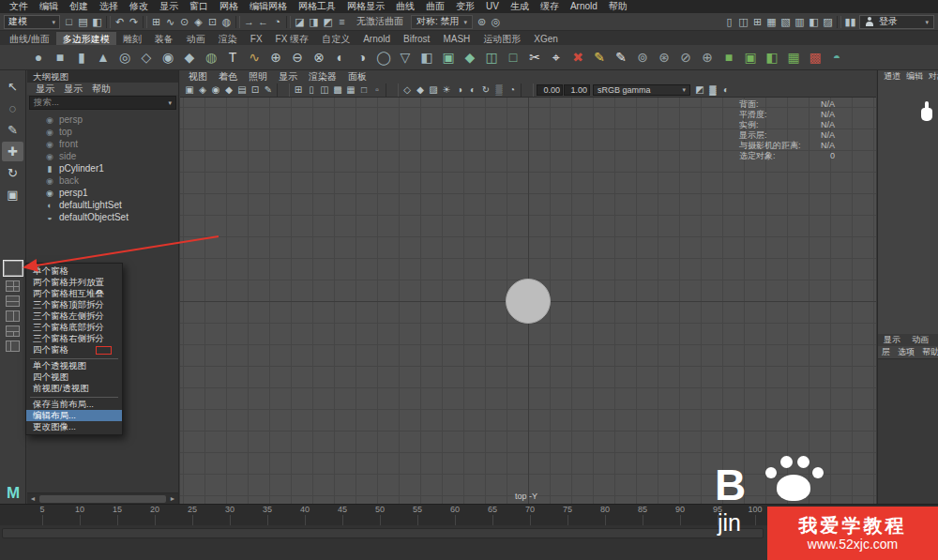 This screenshot has height=560, width=938. Describe the element at coordinates (229, 90) in the screenshot. I see `bookmarks-icon: ◆` at that location.